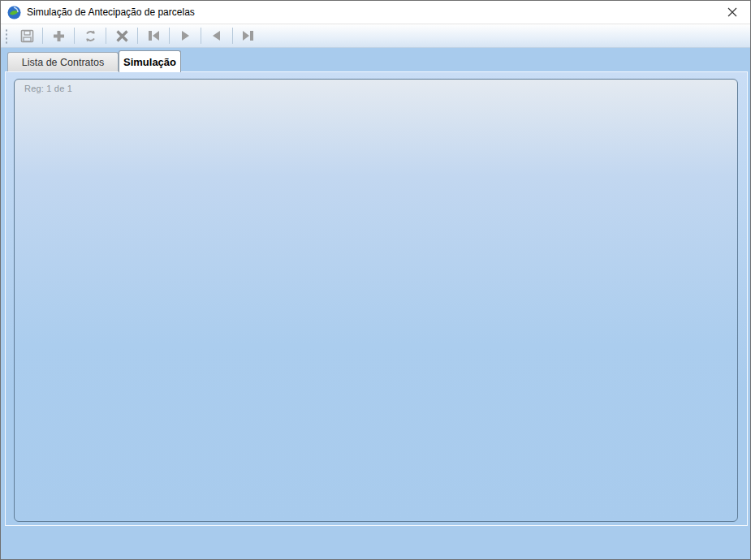  I want to click on save-icon, so click(28, 36).